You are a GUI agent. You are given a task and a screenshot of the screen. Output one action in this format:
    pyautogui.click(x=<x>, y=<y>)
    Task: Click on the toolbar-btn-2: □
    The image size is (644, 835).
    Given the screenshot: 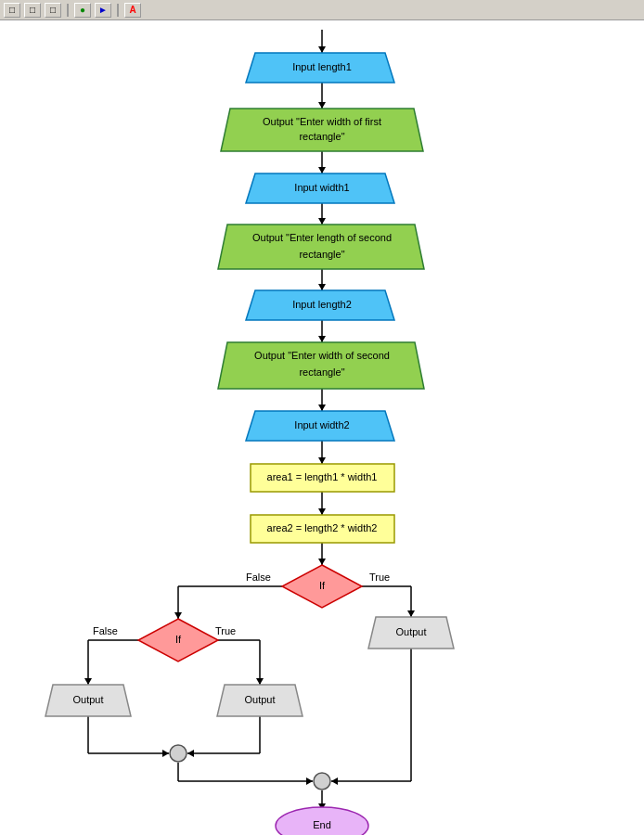 What is the action you would take?
    pyautogui.click(x=32, y=10)
    